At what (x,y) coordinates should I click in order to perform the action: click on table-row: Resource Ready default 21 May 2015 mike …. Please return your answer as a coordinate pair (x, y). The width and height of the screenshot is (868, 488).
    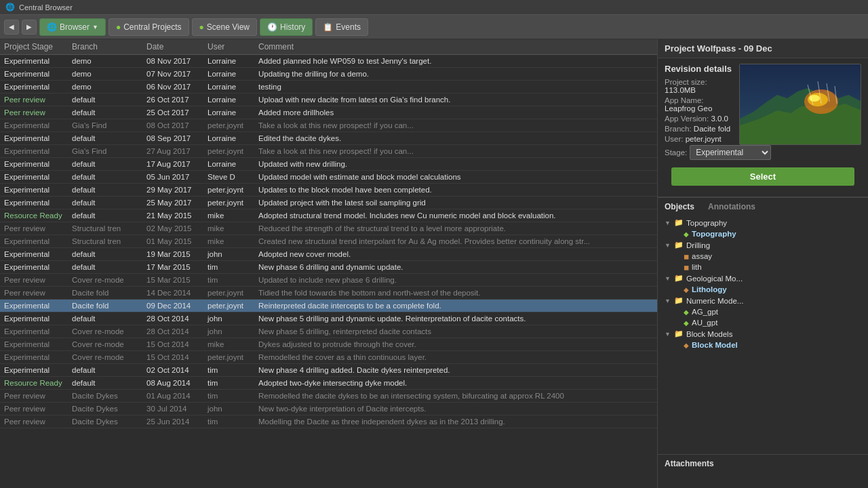
    Looking at the image, I should click on (328, 216).